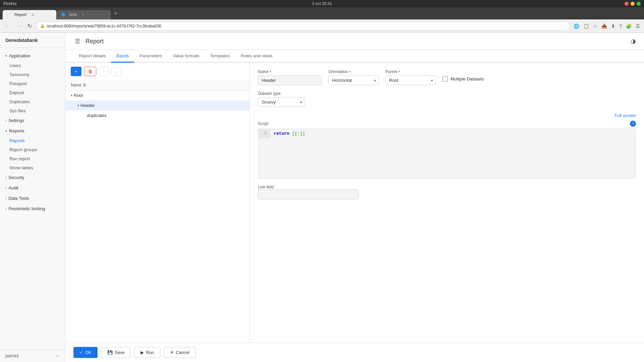  I want to click on add-band-button: +, so click(76, 71).